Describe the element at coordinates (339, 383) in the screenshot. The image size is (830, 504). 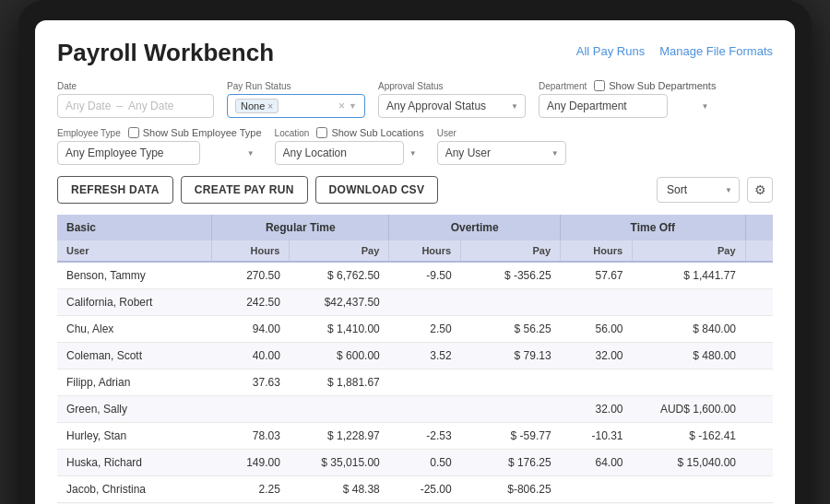
I see `cell-reg-pay: $ 1,881.67` at that location.